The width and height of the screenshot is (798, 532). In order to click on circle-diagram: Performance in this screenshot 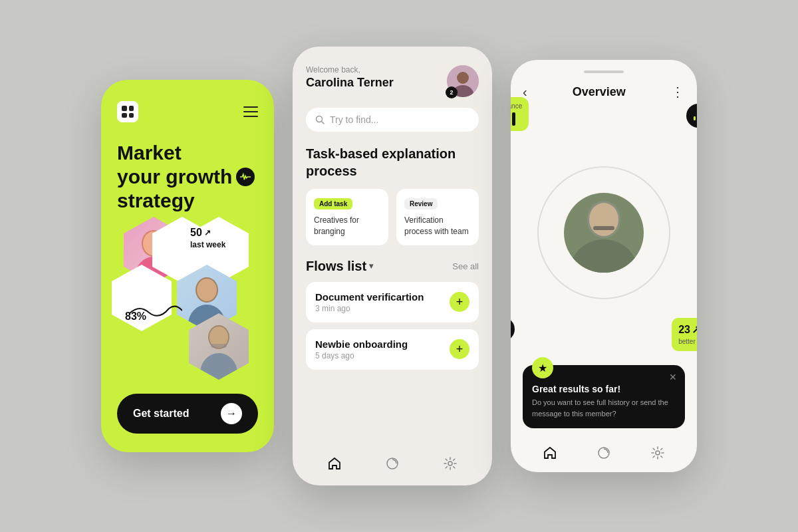, I will do `click(604, 233)`.